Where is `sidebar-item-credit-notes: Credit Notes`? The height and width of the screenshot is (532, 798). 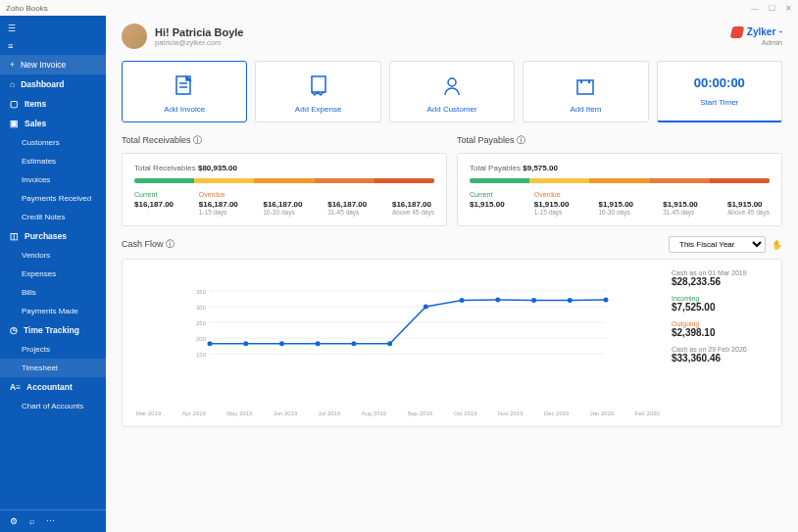 sidebar-item-credit-notes: Credit Notes is located at coordinates (53, 218).